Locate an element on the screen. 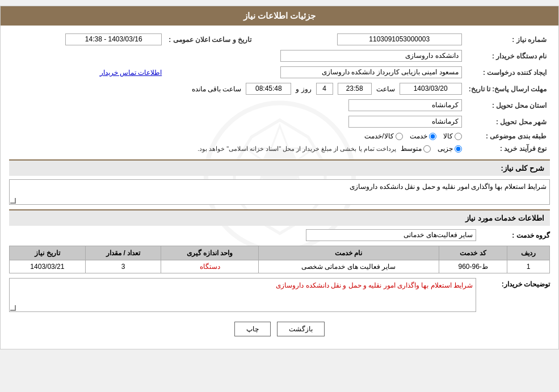 The image size is (559, 392). need-number-label: شماره نیاز : is located at coordinates (507, 40).